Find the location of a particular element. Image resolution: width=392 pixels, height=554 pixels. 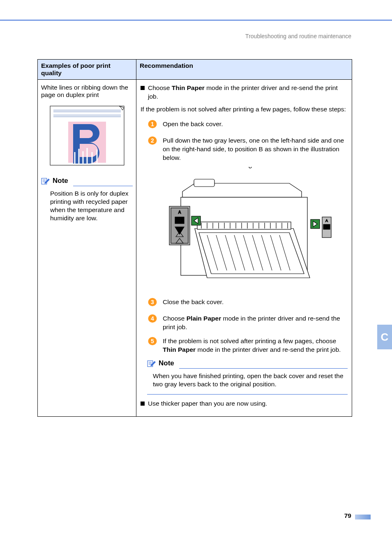

printer-back-cover-illustration: A B is located at coordinates (247, 229).